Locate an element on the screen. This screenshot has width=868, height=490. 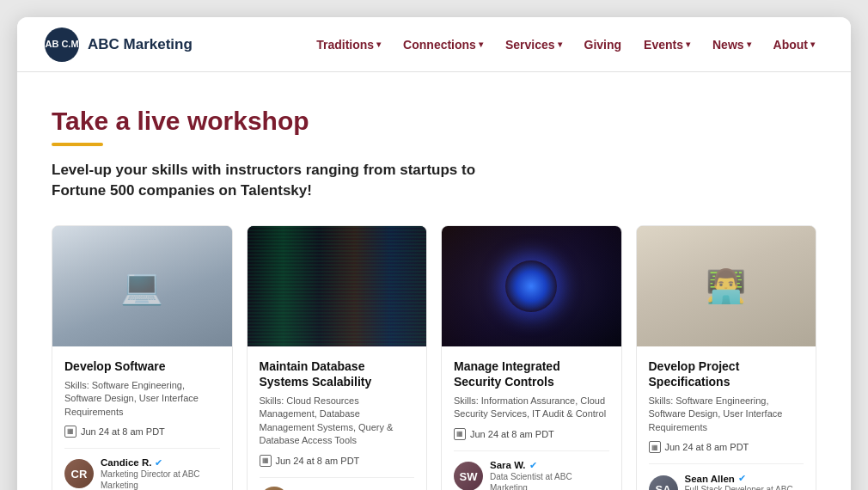
card-date-4: ▦ Jun 24 at 8 am PDT is located at coordinates (727, 447).